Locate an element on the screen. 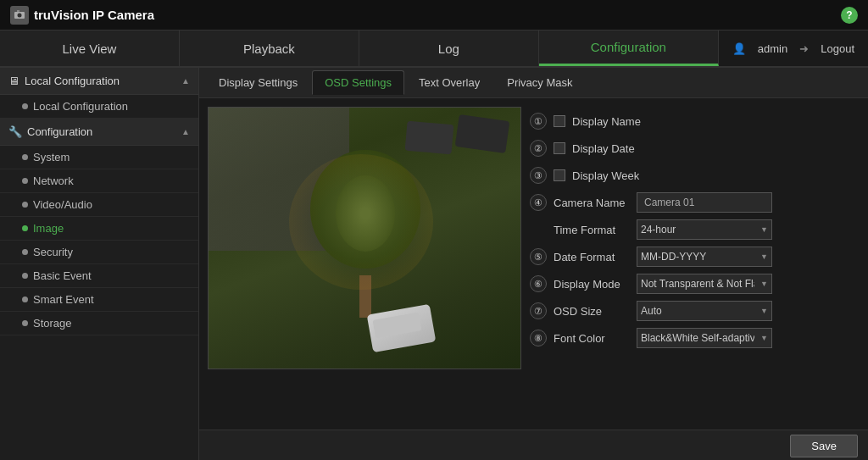 This screenshot has height=460, width=868. sub-tab-text-overlay: Text Overlay is located at coordinates (449, 83).